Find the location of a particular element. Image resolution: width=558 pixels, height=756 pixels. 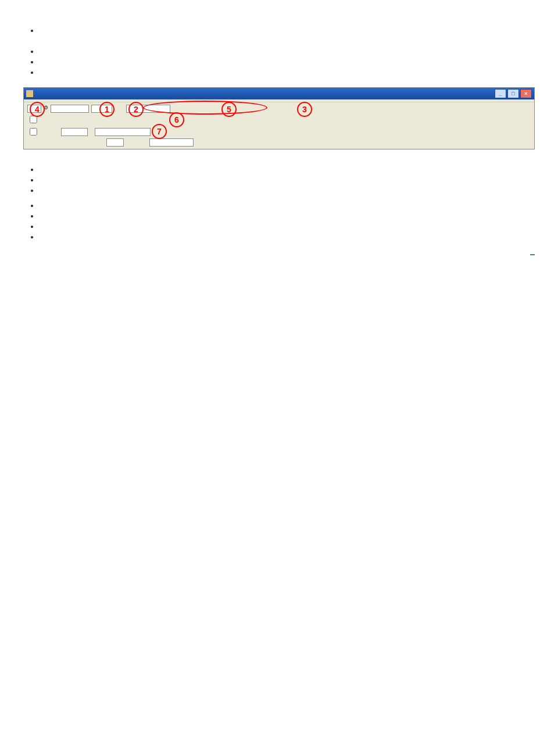

radio-input is located at coordinates (34, 109).